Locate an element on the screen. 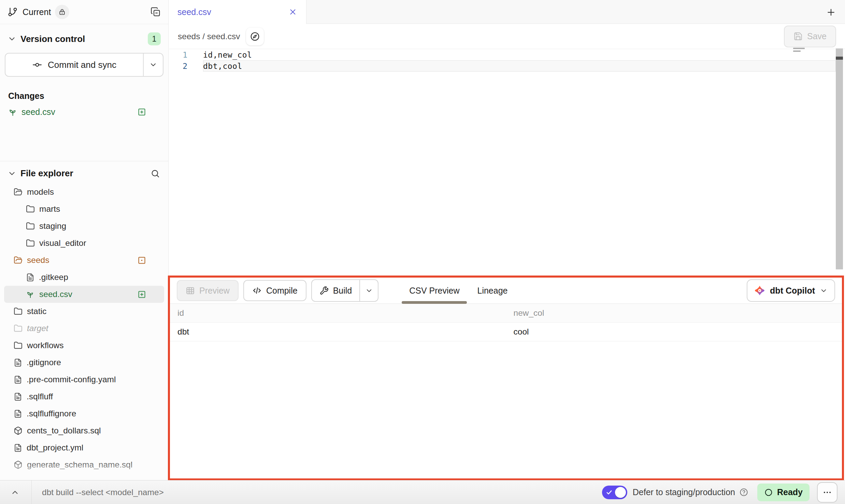 The image size is (845, 504). file-name: .sqlfluff is located at coordinates (40, 397).